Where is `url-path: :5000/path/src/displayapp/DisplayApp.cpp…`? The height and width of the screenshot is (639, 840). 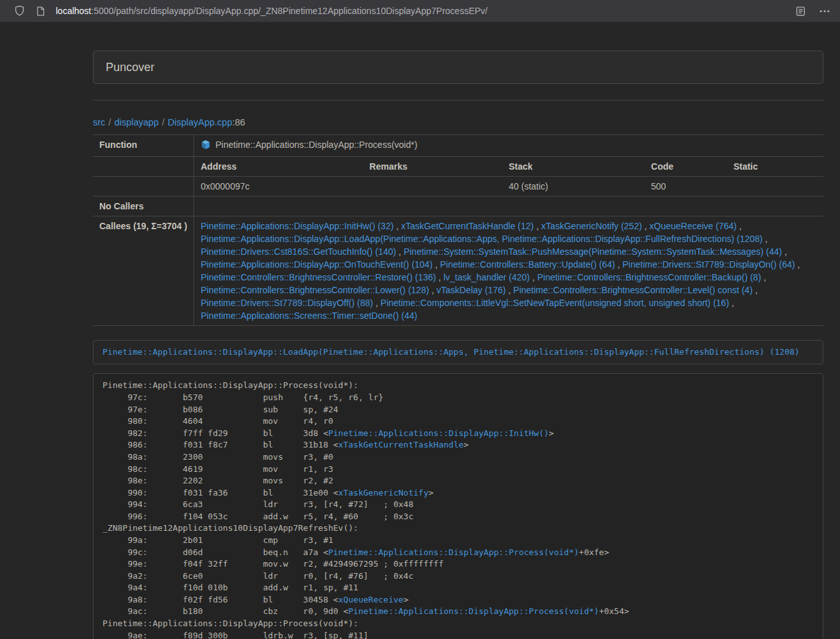 url-path: :5000/path/src/displayapp/DisplayApp.cpp… is located at coordinates (290, 11).